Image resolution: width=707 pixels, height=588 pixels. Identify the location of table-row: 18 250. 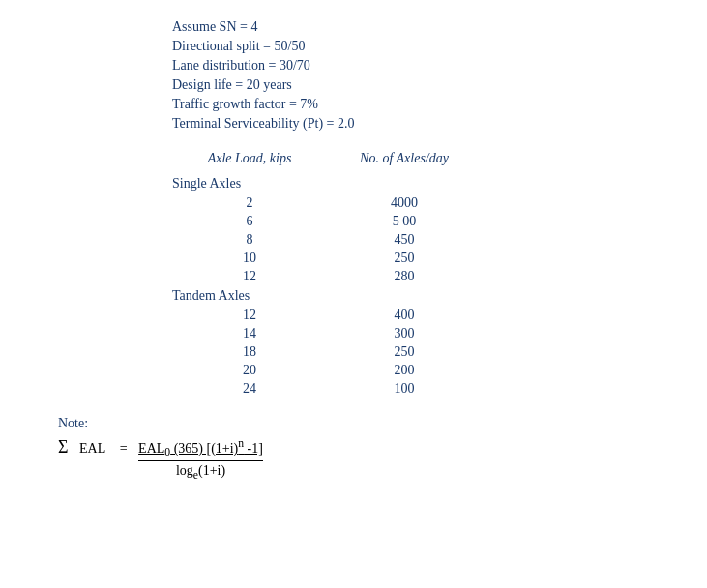
(426, 352).